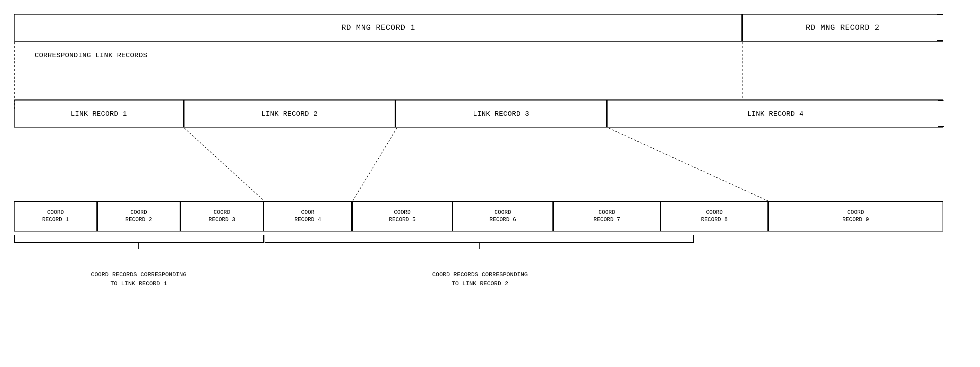 The height and width of the screenshot is (367, 980). What do you see at coordinates (308, 216) in the screenshot?
I see `coord-record-4: COORRECORD 4` at bounding box center [308, 216].